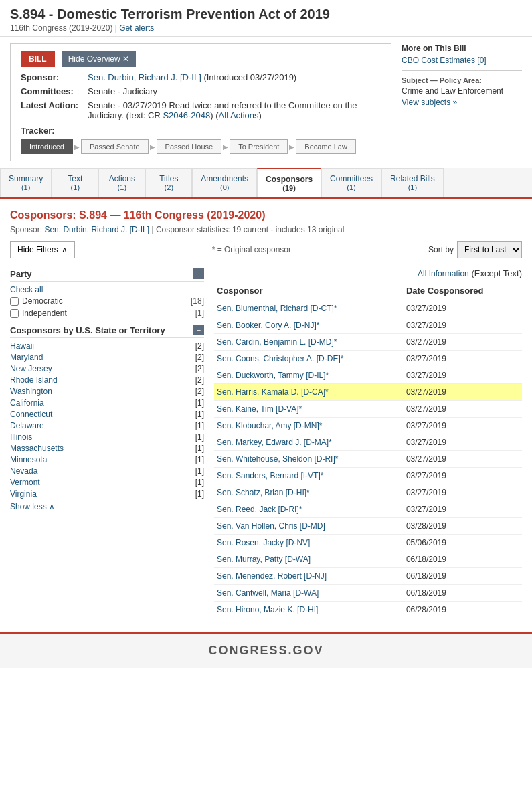 The width and height of the screenshot is (532, 803). I want to click on hide-filters-button: Hide Filters ∧, so click(43, 250).